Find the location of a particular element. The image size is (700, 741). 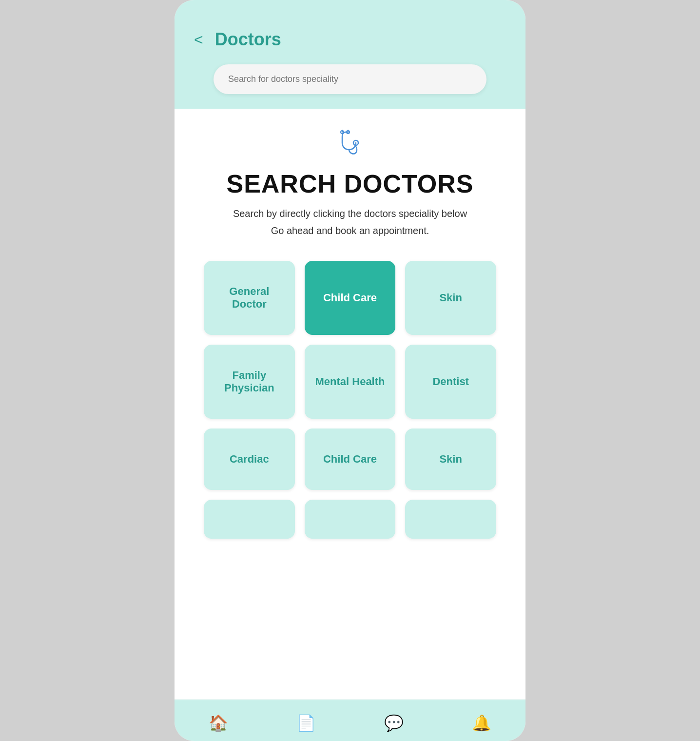

nav-home: 🏠 is located at coordinates (218, 723).